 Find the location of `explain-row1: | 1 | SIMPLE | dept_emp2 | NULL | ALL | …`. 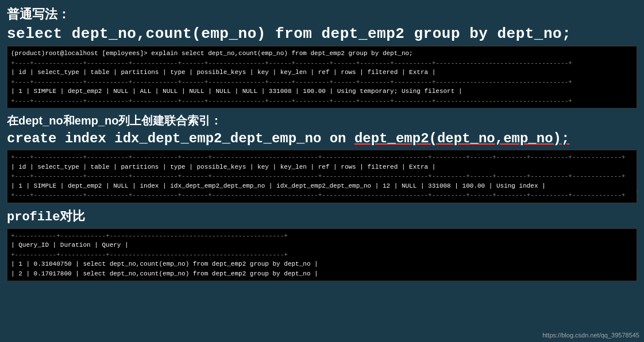

explain-row1: | 1 | SIMPLE | dept_emp2 | NULL | ALL | … is located at coordinates (322, 92).